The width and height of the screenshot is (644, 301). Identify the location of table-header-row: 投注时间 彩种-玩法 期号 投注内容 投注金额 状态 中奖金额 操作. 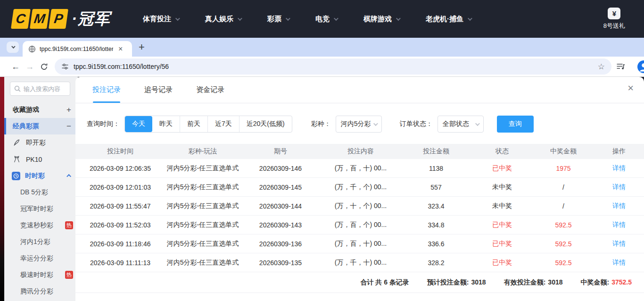
(360, 151).